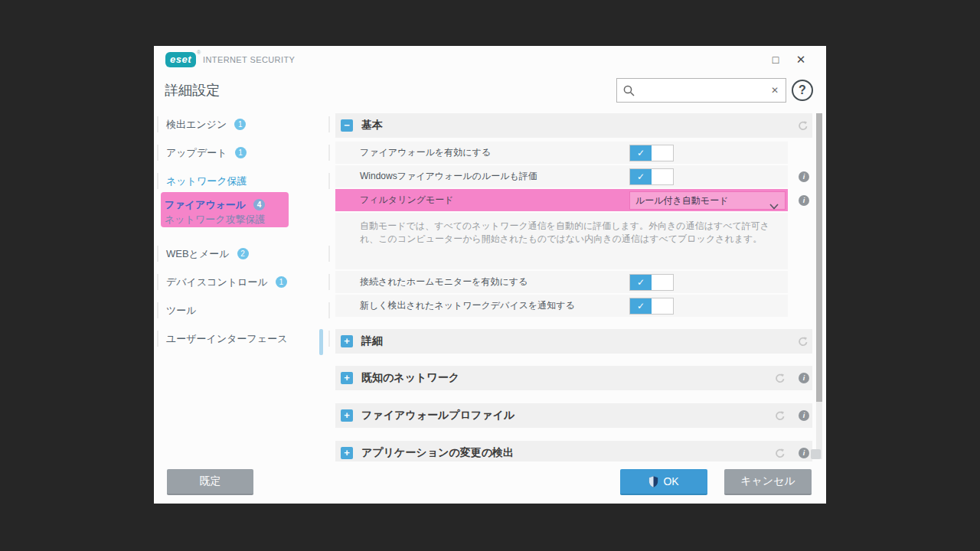 The image size is (980, 551). I want to click on toggle-enable-firewall: ✓, so click(652, 153).